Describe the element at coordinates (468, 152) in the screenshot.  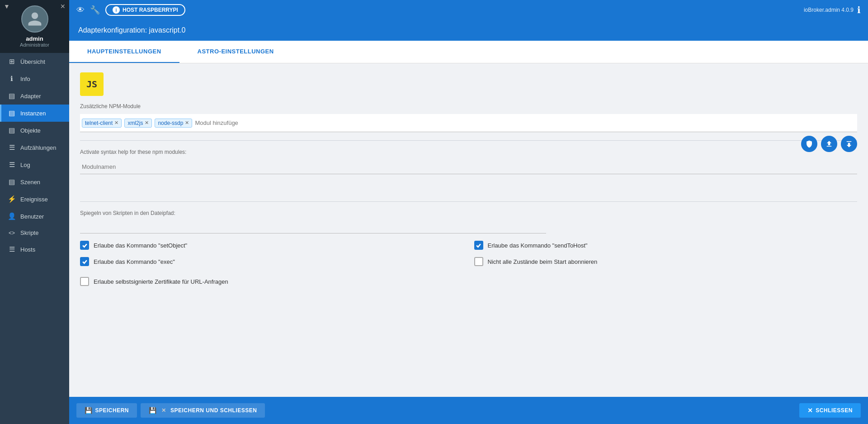
I see `syntax-help-label: Activate syntax help for these npm modul…` at that location.